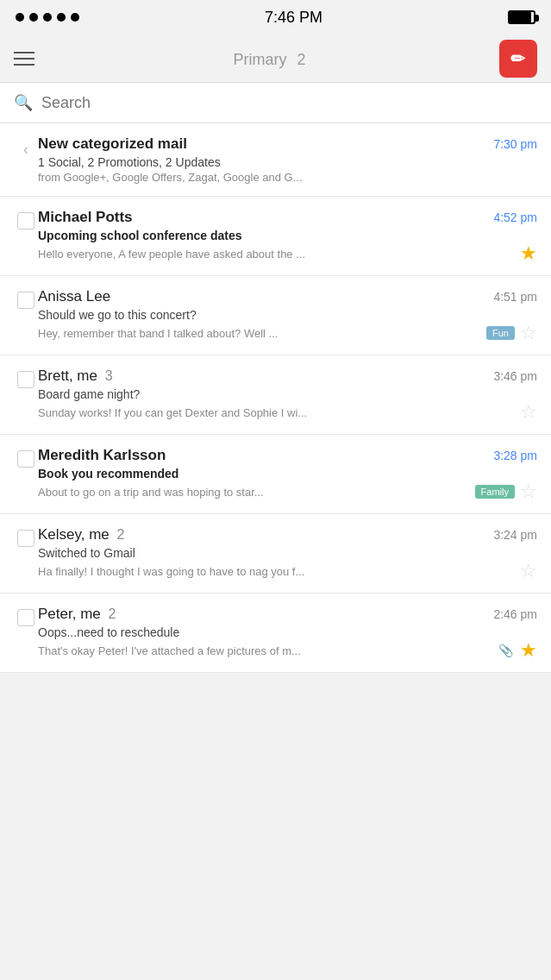 The image size is (551, 980). Describe the element at coordinates (102, 455) in the screenshot. I see `sender-name: Meredith Karlsson` at that location.